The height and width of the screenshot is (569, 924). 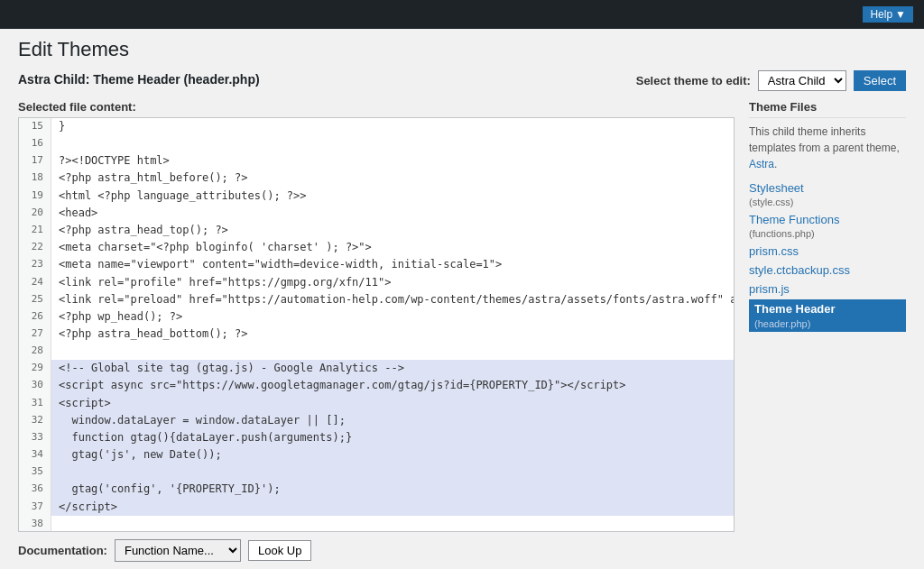 What do you see at coordinates (35, 386) in the screenshot?
I see `line-number: 30` at bounding box center [35, 386].